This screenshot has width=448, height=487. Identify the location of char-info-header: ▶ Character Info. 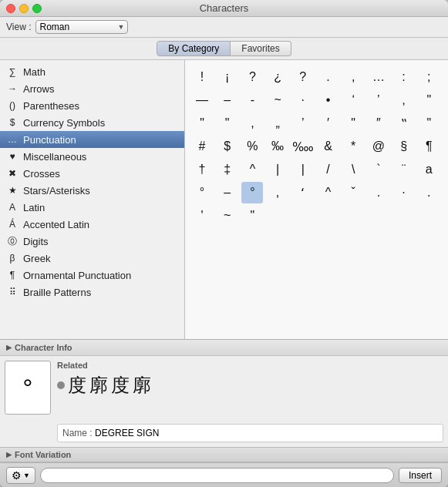
(224, 348).